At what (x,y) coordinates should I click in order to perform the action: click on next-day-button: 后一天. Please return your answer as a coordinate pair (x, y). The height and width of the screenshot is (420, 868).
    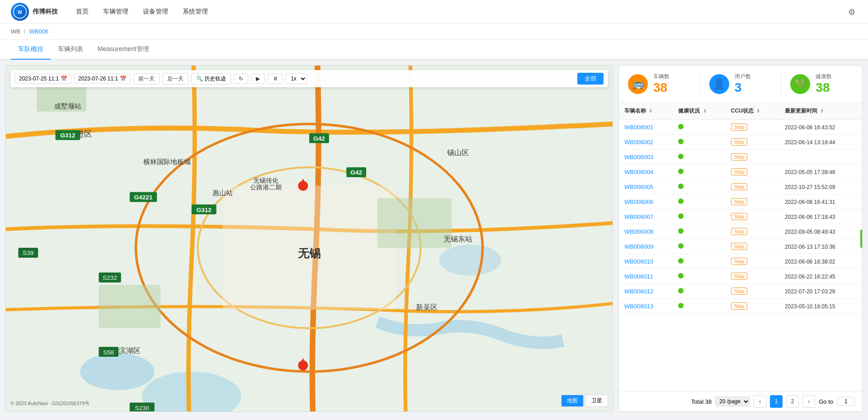
    Looking at the image, I should click on (175, 79).